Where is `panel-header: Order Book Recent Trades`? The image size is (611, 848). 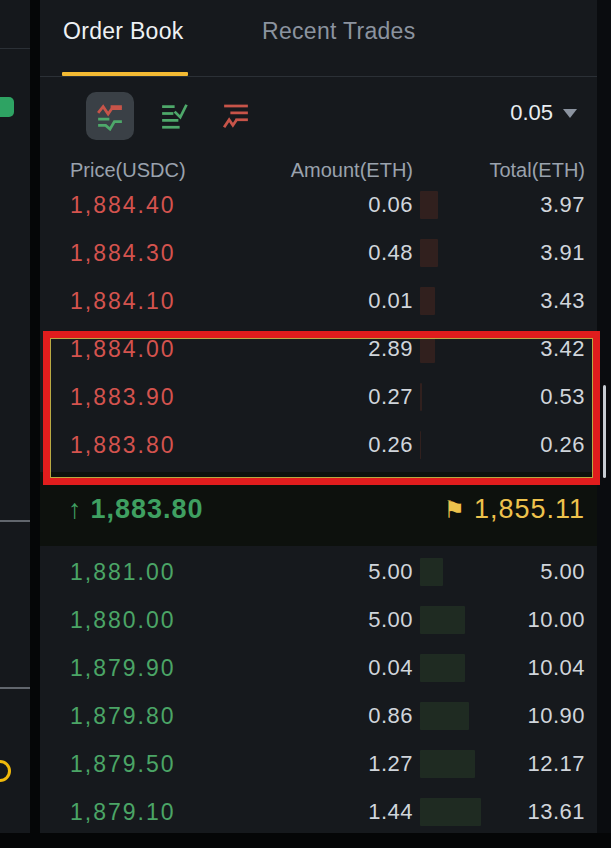 panel-header: Order Book Recent Trades is located at coordinates (318, 38).